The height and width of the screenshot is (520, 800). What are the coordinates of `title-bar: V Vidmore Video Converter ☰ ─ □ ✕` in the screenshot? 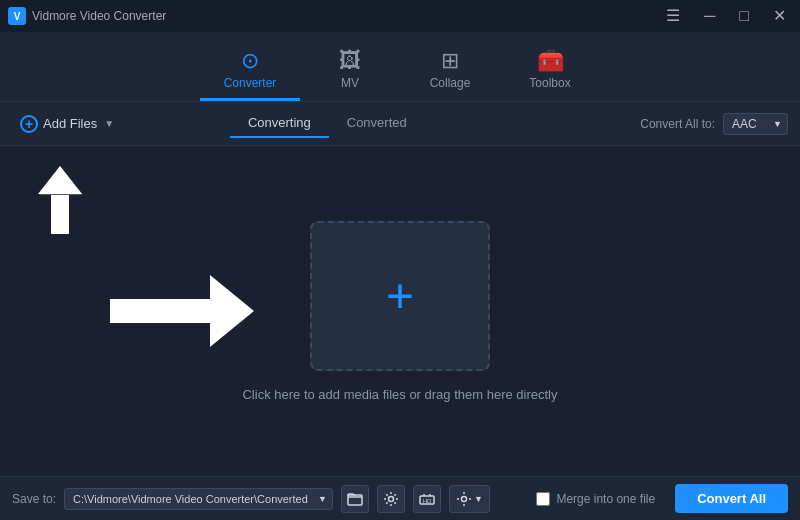 It's located at (400, 16).